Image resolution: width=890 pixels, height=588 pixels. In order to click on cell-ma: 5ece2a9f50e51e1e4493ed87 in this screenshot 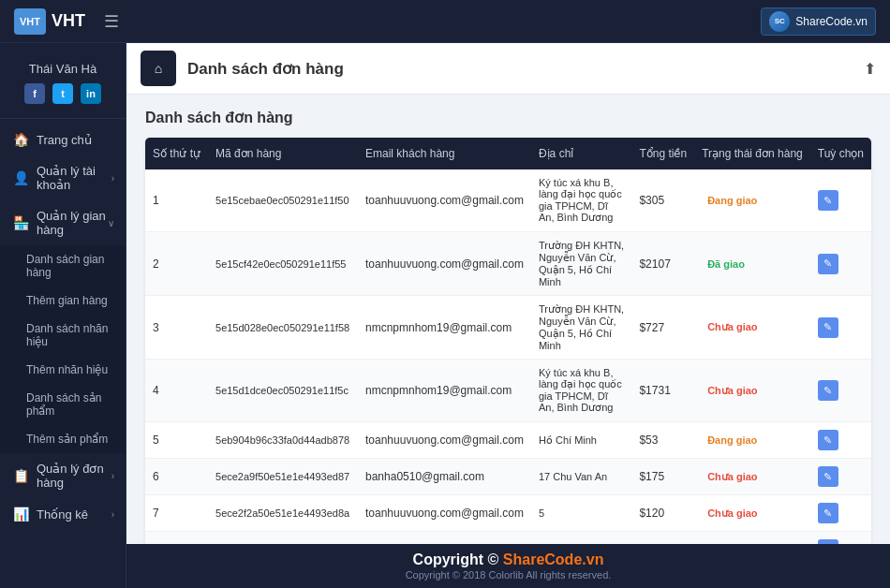, I will do `click(283, 478)`.